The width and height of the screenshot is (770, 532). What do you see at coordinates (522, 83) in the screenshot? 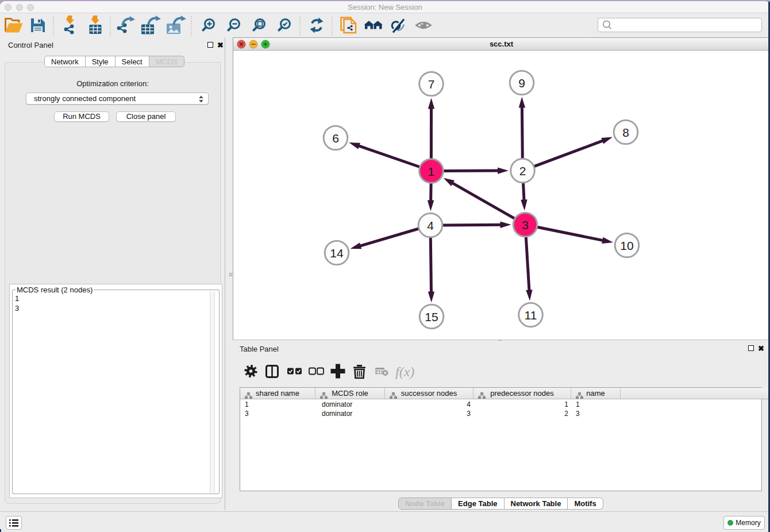
I see `svg-text: 9` at bounding box center [522, 83].